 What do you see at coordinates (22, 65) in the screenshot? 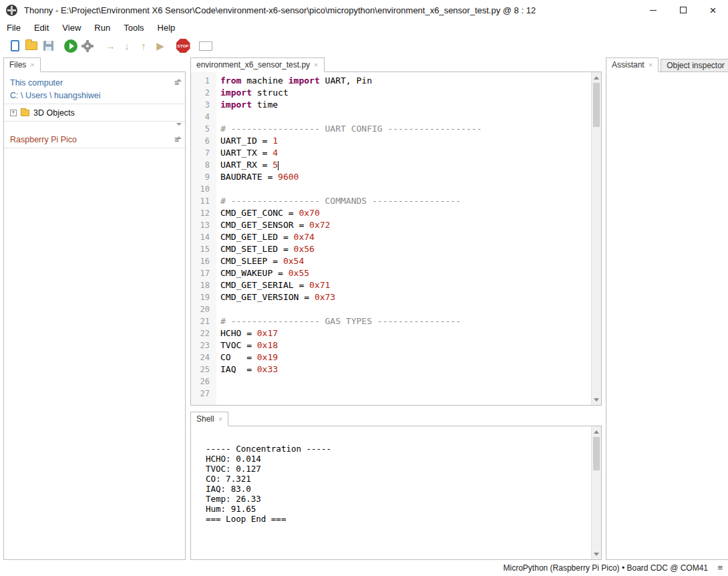
I see `tab-files: Files` at bounding box center [22, 65].